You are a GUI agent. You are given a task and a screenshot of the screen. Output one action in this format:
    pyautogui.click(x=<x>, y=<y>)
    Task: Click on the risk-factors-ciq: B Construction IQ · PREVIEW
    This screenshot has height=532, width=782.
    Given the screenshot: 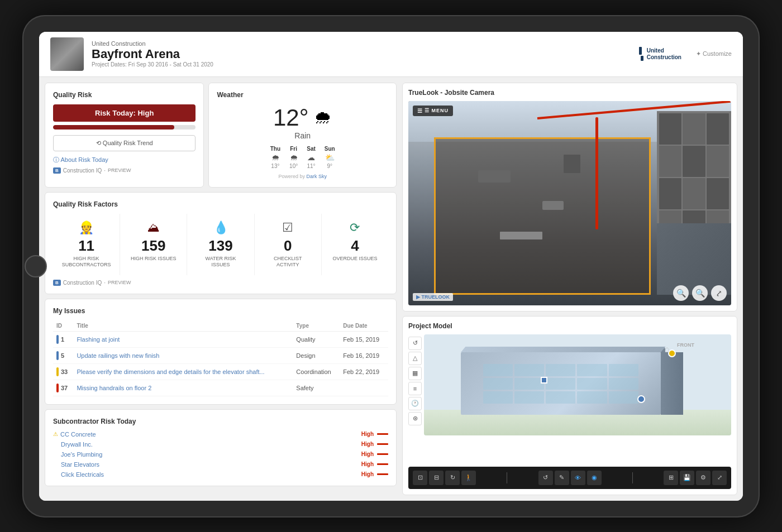 What is the action you would take?
    pyautogui.click(x=221, y=282)
    